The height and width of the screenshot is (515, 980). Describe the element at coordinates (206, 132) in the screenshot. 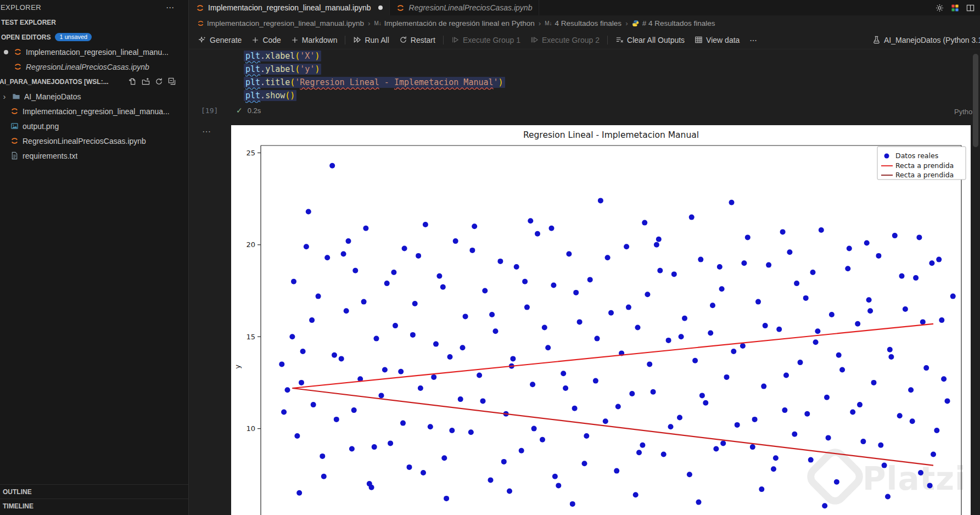

I see `output-actions-icon: ⋯` at that location.